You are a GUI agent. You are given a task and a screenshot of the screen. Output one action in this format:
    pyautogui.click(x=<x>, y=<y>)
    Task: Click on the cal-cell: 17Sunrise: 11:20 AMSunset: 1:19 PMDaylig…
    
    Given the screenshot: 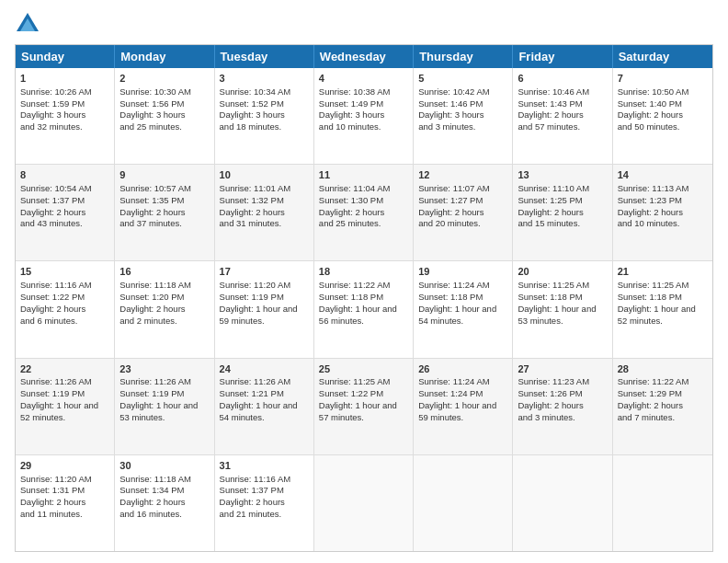 What is the action you would take?
    pyautogui.click(x=265, y=309)
    